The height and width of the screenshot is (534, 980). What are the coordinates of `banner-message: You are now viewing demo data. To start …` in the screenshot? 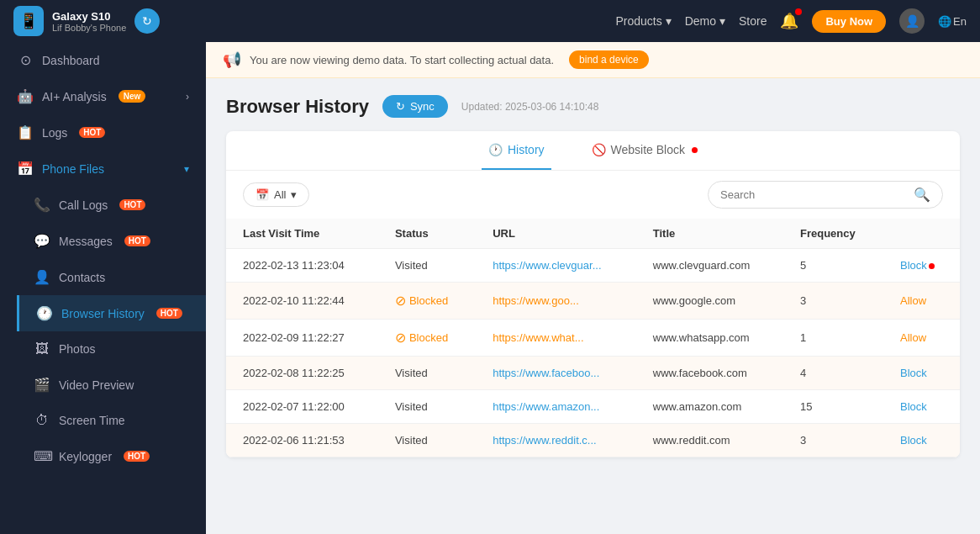 It's located at (402, 61).